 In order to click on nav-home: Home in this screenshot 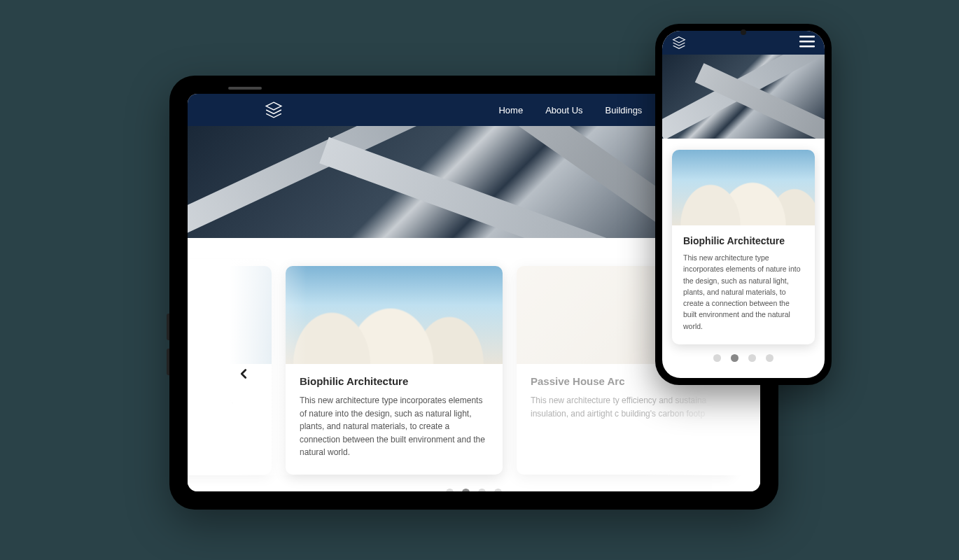, I will do `click(511, 111)`.